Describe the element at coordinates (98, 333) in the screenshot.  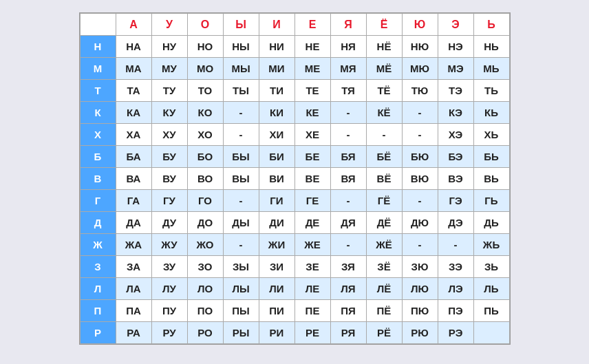
I see `consonant-cell-Р: Р` at that location.